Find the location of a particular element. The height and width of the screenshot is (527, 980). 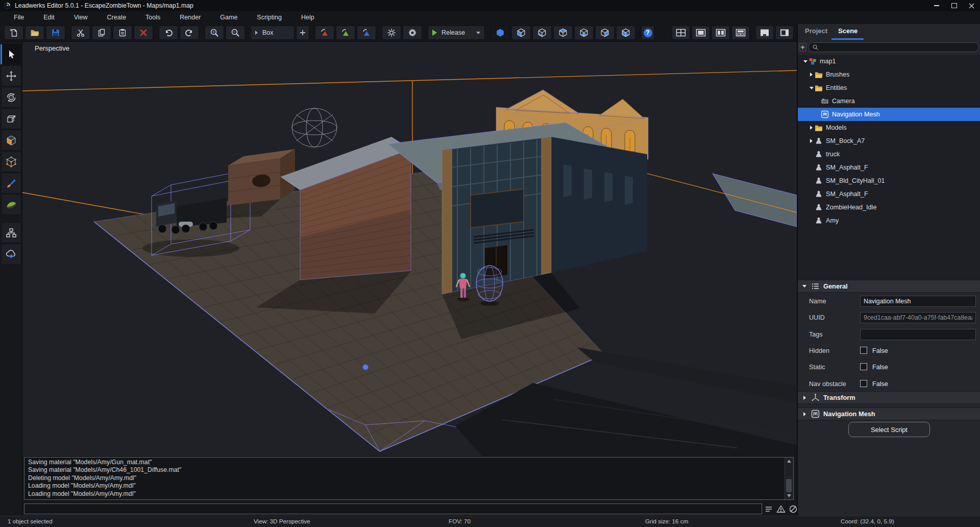

tree-item-models: Models is located at coordinates (889, 128).